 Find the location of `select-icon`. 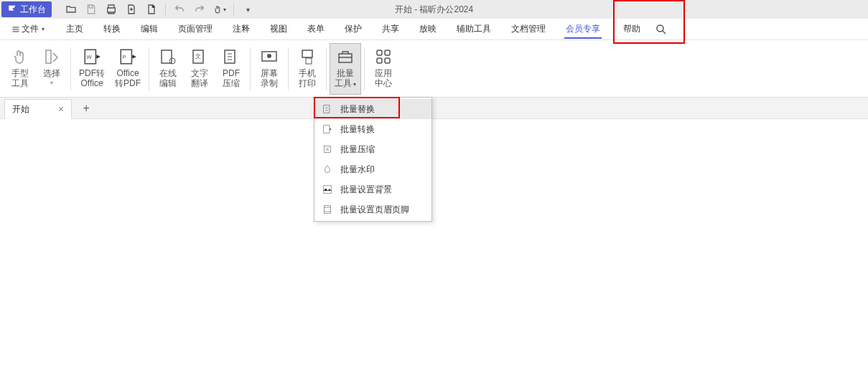

select-icon is located at coordinates (52, 57).